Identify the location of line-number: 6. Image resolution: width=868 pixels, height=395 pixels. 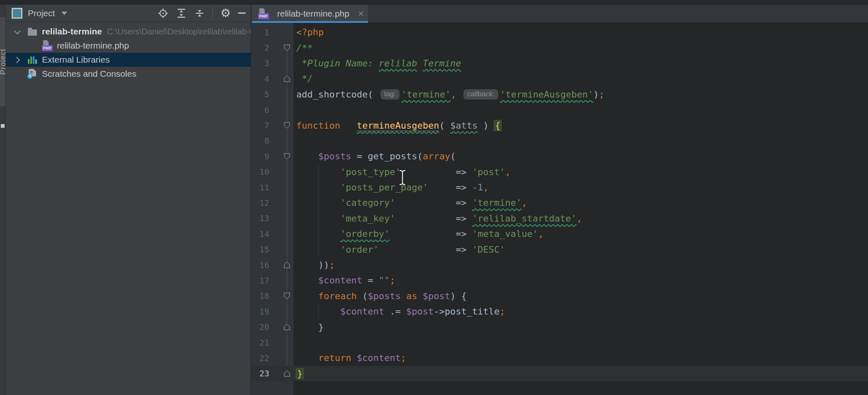
(261, 110).